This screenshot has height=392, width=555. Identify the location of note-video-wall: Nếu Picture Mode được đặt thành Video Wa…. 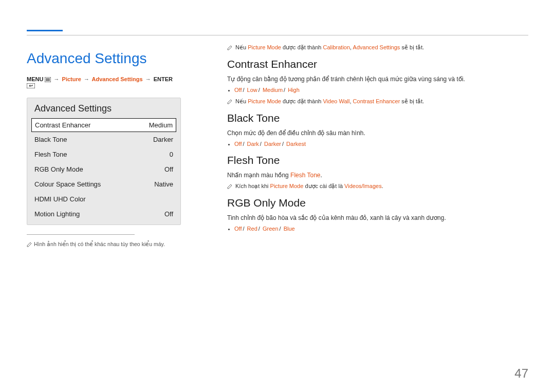
(378, 102).